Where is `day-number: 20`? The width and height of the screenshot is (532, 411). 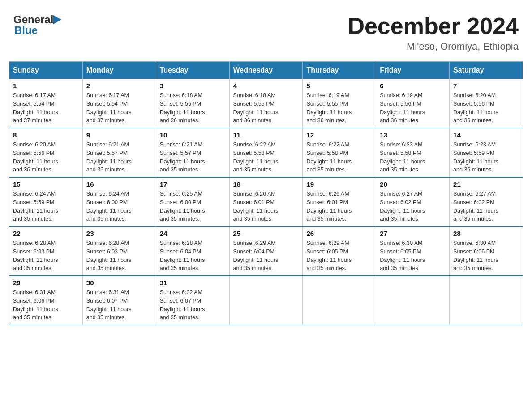 day-number: 20 is located at coordinates (413, 184).